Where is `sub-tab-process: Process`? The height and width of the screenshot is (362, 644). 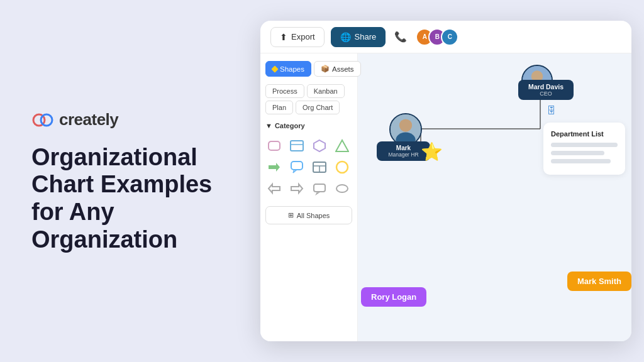 sub-tab-process: Process is located at coordinates (285, 91).